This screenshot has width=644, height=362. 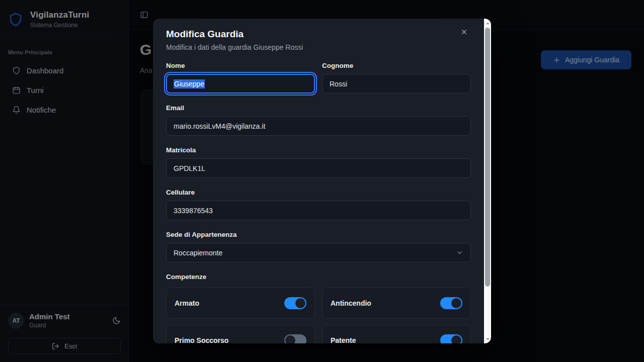 What do you see at coordinates (318, 150) in the screenshot?
I see `matricola-label: Matricola` at bounding box center [318, 150].